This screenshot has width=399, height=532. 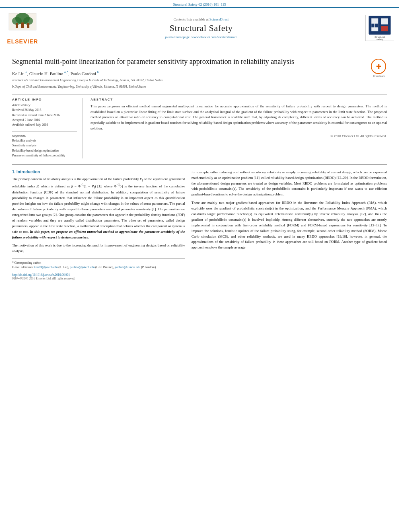 I want to click on email-footnote: E-mail addresses: kliu89@gatech.edu (K. …, so click(x=99, y=267).